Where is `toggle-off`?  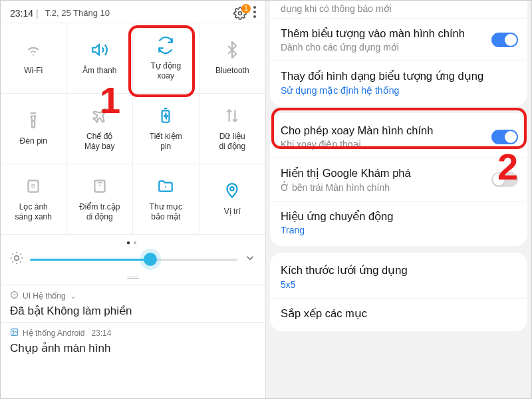
toggle-off is located at coordinates (505, 180).